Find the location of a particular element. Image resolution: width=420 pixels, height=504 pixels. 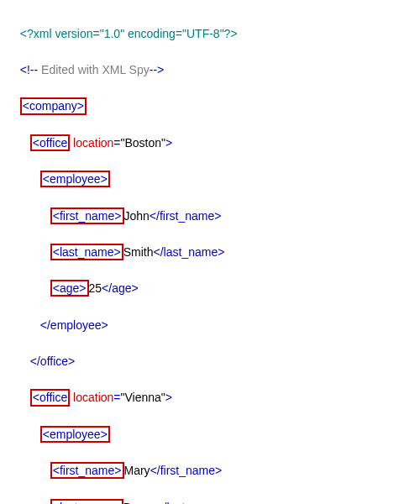

comment-open: <!-- is located at coordinates (29, 70).